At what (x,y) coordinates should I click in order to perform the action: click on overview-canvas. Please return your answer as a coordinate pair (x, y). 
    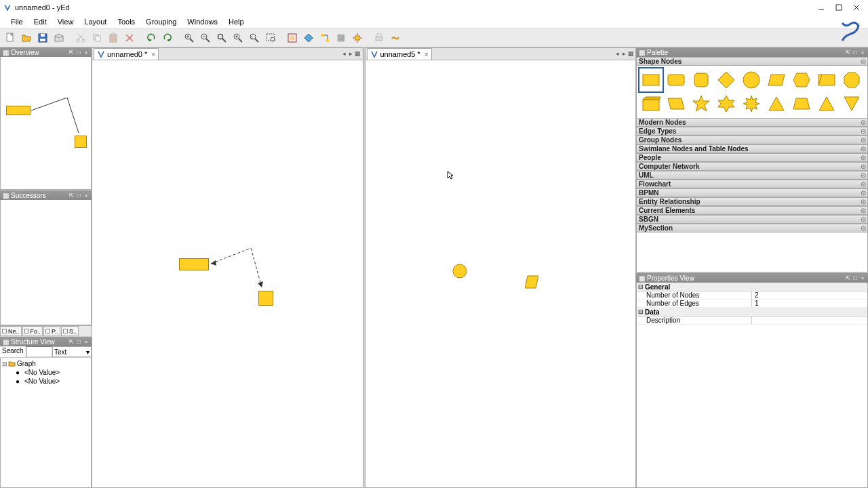
    Looking at the image, I should click on (46, 123).